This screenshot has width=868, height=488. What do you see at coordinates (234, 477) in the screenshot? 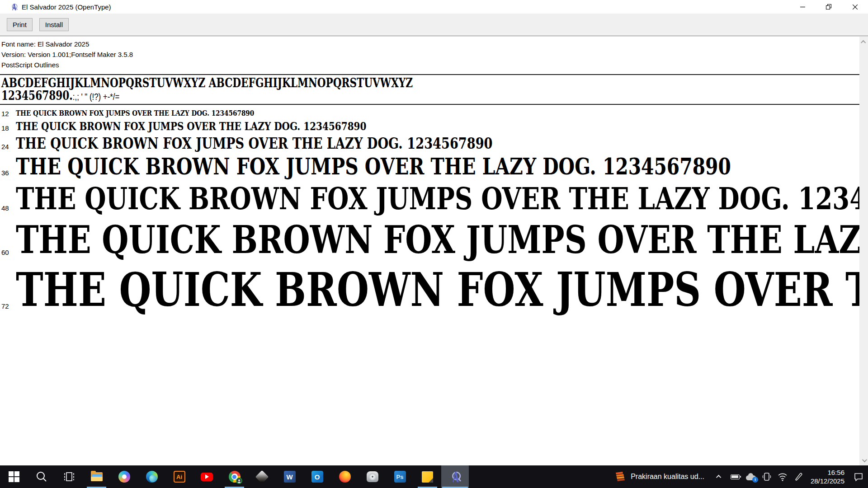
I see `chrome-button` at bounding box center [234, 477].